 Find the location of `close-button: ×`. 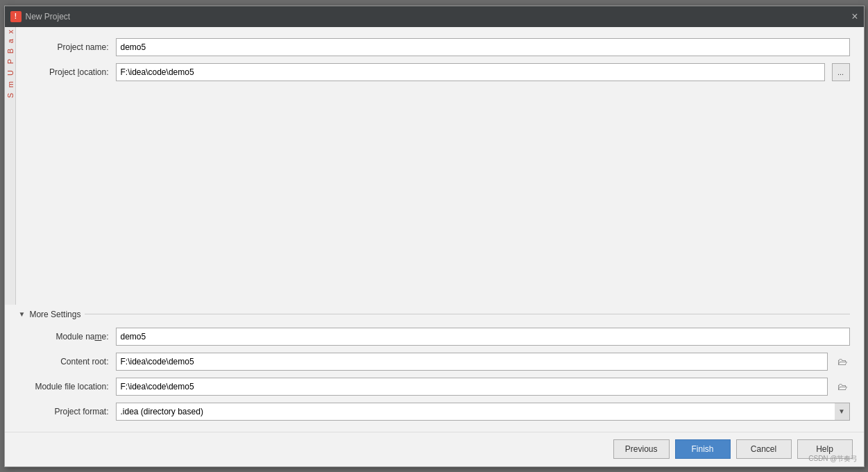

close-button: × is located at coordinates (855, 17).